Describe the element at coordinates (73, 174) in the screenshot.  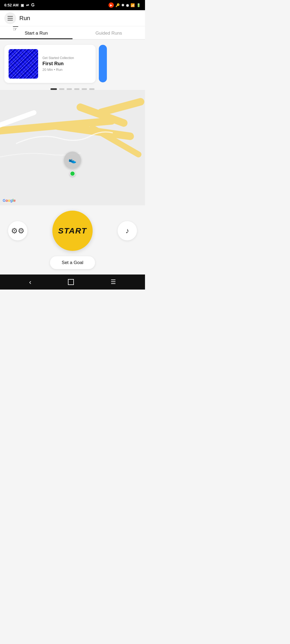
I see `location-dot` at that location.